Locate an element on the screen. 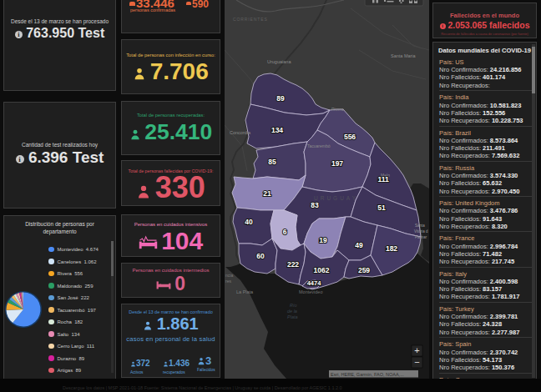  svg-text: de la is located at coordinates (292, 311).